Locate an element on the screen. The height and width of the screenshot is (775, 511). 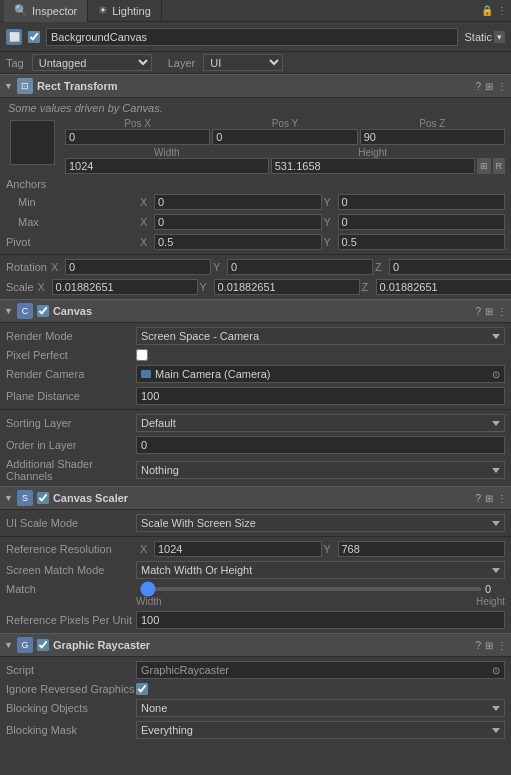
sorting-layer-dropdown: Default is located at coordinates (320, 423).